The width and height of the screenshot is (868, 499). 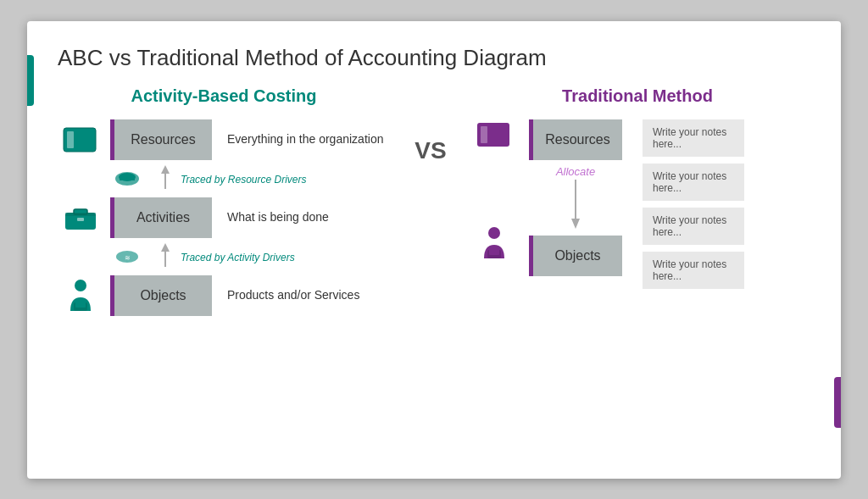 What do you see at coordinates (693, 138) in the screenshot?
I see `note-1: Write your notes here...` at bounding box center [693, 138].